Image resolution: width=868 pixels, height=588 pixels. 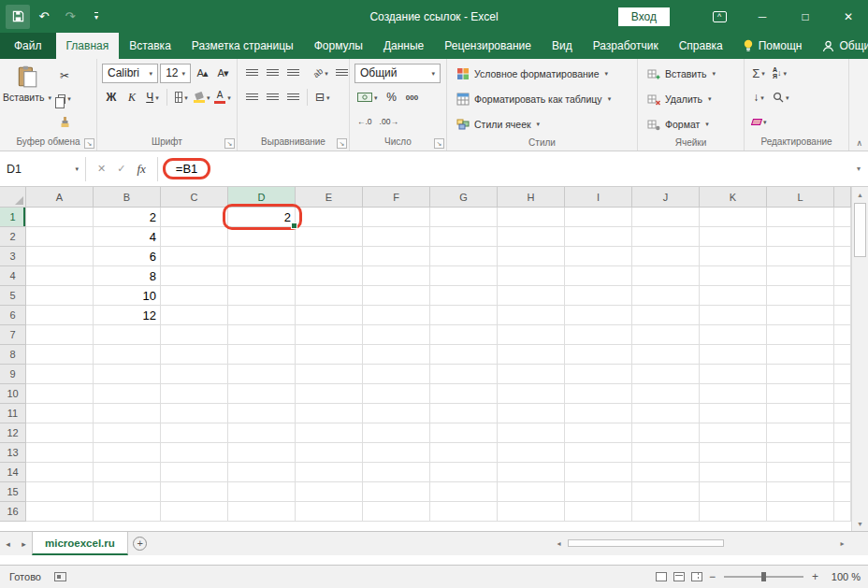 What do you see at coordinates (666, 413) in the screenshot?
I see `cell-j11` at bounding box center [666, 413].